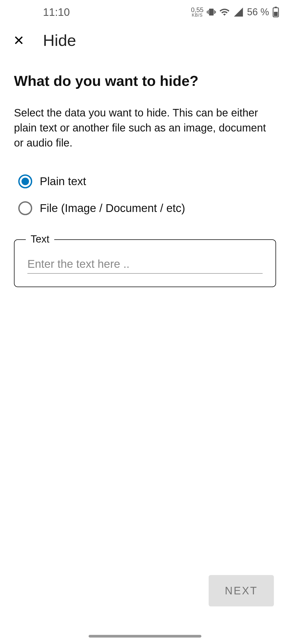  What do you see at coordinates (224, 12) in the screenshot?
I see `wifi-icon` at bounding box center [224, 12].